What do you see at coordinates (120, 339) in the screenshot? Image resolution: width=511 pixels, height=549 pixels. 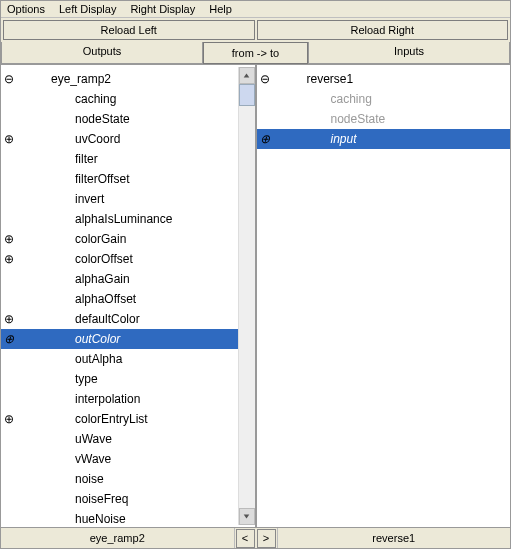 I see `attr-row: ⊕outColor` at bounding box center [120, 339].